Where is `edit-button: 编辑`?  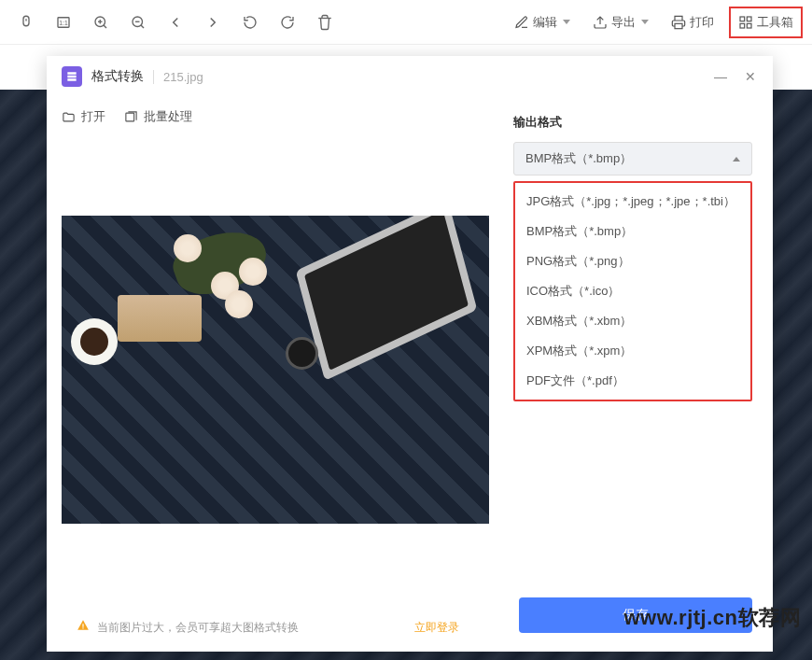 edit-button: 编辑 is located at coordinates (542, 22).